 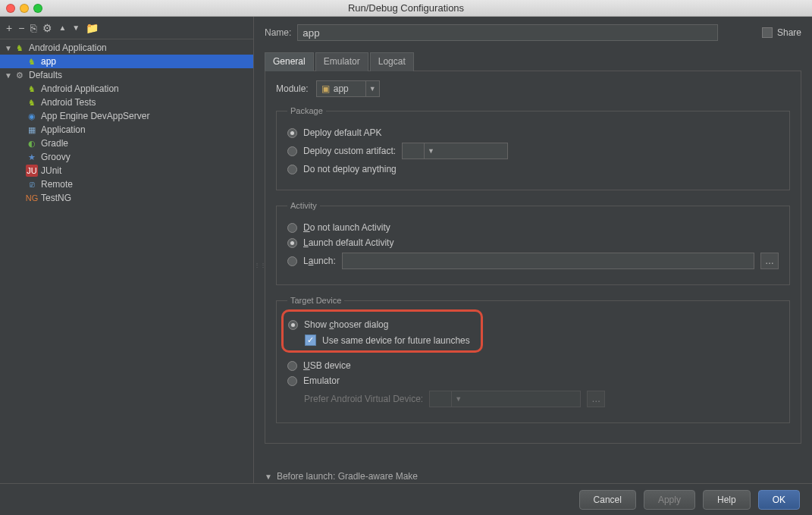 What do you see at coordinates (348, 89) in the screenshot?
I see `module-combo: ▣app ▼` at bounding box center [348, 89].